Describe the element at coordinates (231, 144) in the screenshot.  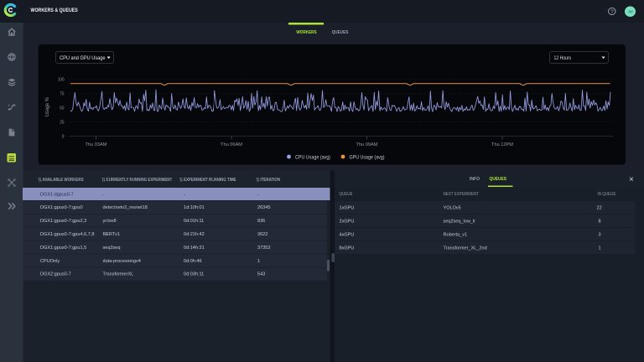
I see `svg-text: Thu 06AM` at that location.